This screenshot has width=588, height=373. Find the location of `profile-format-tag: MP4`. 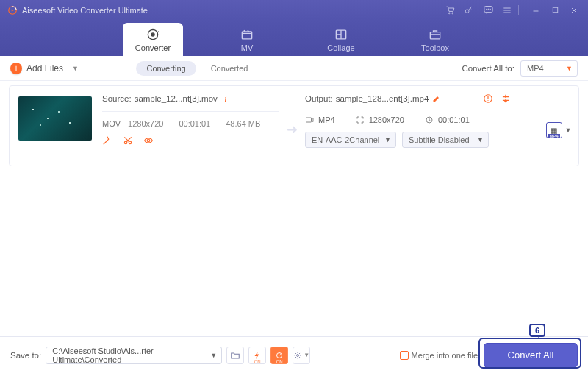

profile-format-tag: MP4 is located at coordinates (553, 136).